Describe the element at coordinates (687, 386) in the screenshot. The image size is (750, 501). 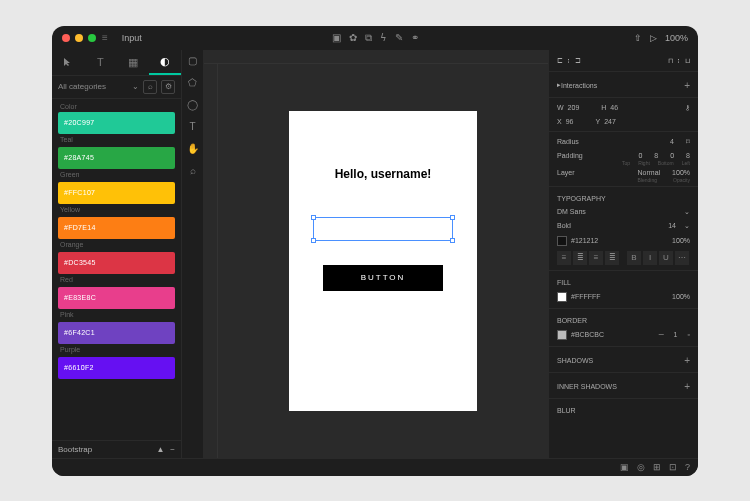
I see `add-inner-shadow-icon: +` at that location.